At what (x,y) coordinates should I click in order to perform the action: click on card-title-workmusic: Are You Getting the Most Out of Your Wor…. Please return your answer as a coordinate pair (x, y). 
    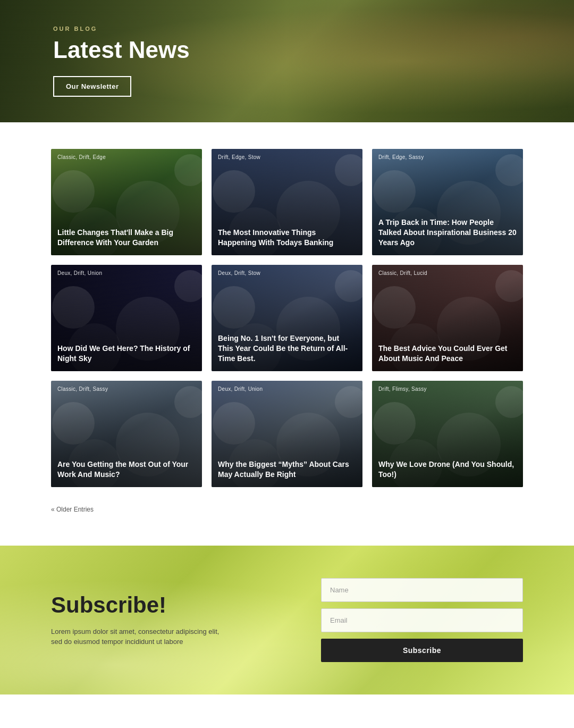
    Looking at the image, I should click on (126, 470).